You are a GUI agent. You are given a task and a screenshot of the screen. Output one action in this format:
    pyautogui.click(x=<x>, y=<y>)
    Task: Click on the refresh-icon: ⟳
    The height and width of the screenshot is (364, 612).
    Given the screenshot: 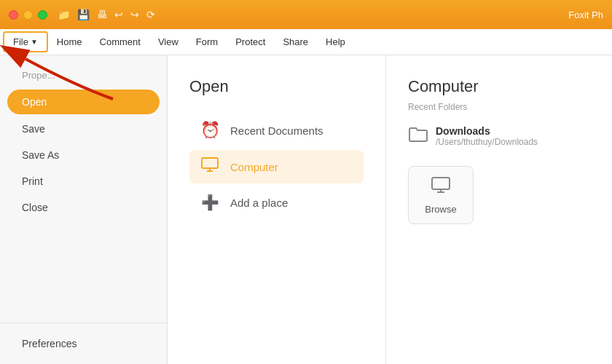 What is the action you would take?
    pyautogui.click(x=151, y=15)
    